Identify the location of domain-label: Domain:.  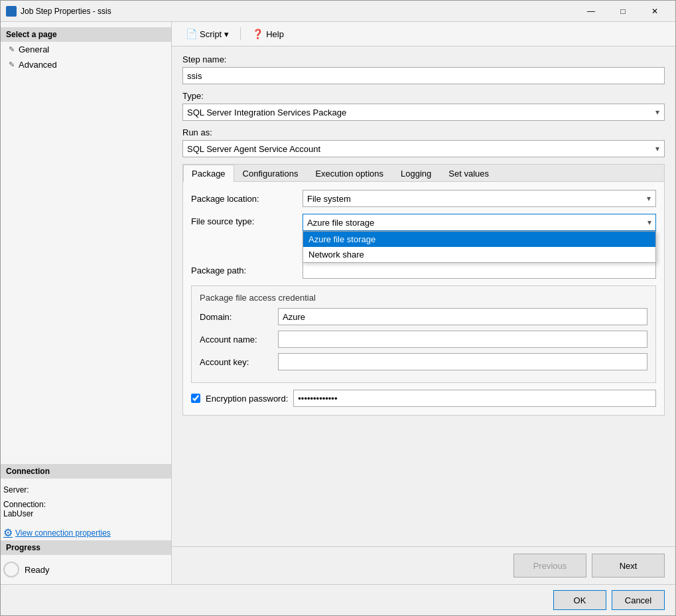
(236, 317).